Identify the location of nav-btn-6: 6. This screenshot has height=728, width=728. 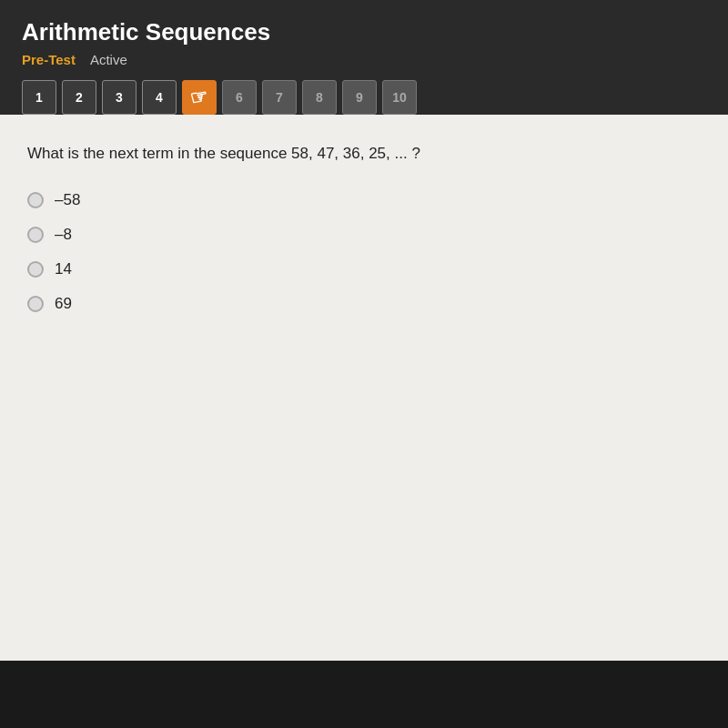
(239, 97).